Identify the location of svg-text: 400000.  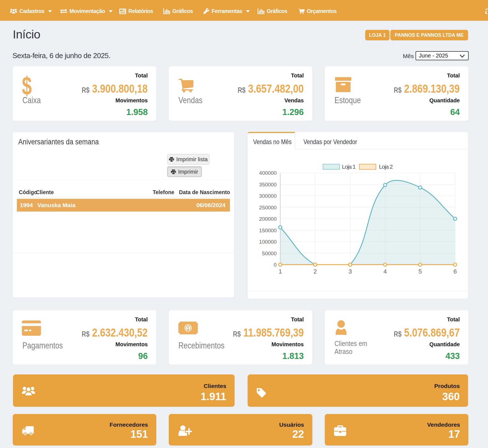
(268, 173).